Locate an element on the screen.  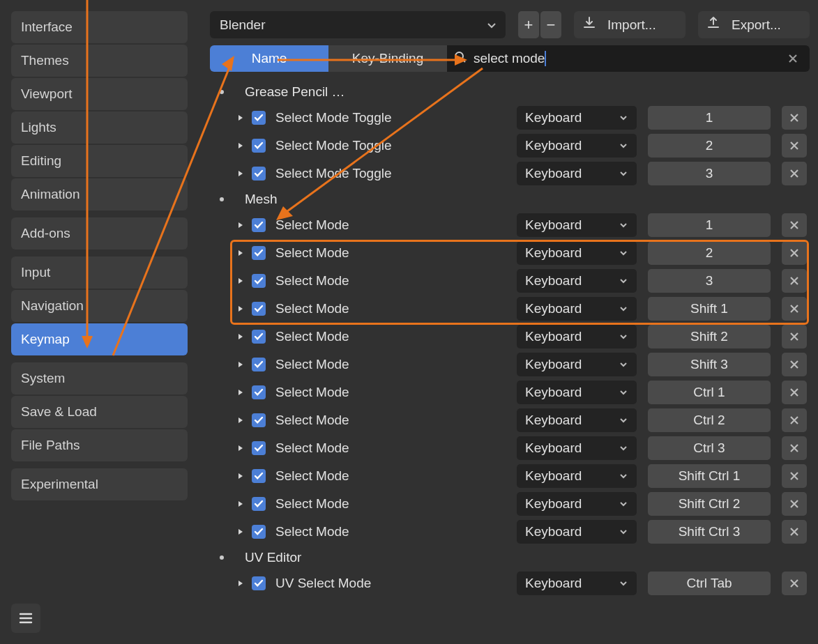
export-button: Export... is located at coordinates (754, 25).